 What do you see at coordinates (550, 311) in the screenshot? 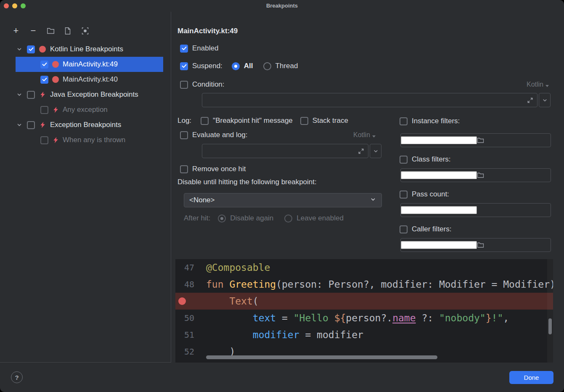
I see `vertical-scrollbar-track` at bounding box center [550, 311].